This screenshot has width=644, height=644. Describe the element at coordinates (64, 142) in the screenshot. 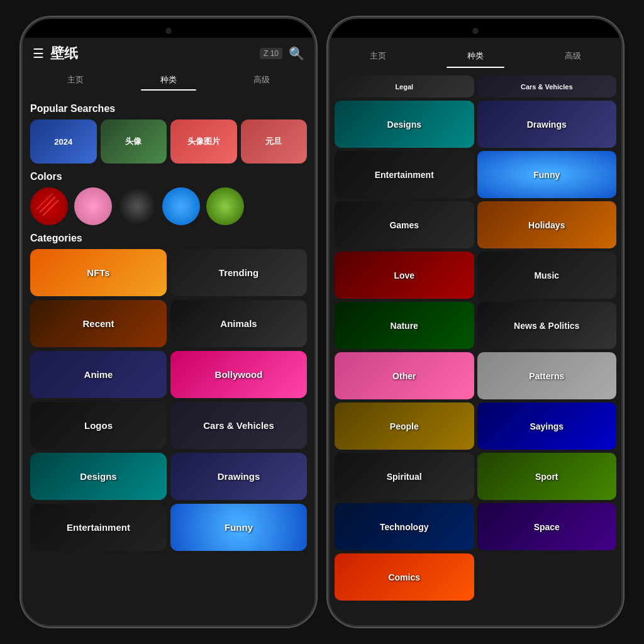

I see `popular-item-2024: 2024` at that location.